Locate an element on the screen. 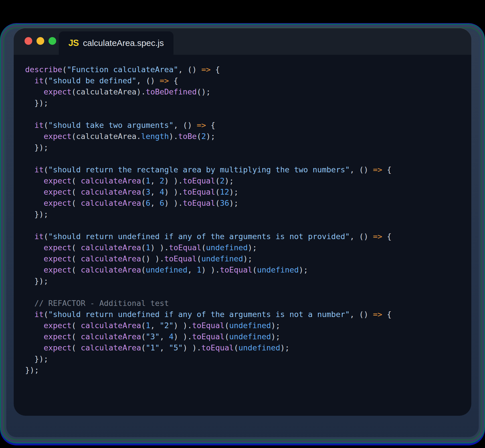 This screenshot has width=485, height=448. minimize-button is located at coordinates (41, 41).